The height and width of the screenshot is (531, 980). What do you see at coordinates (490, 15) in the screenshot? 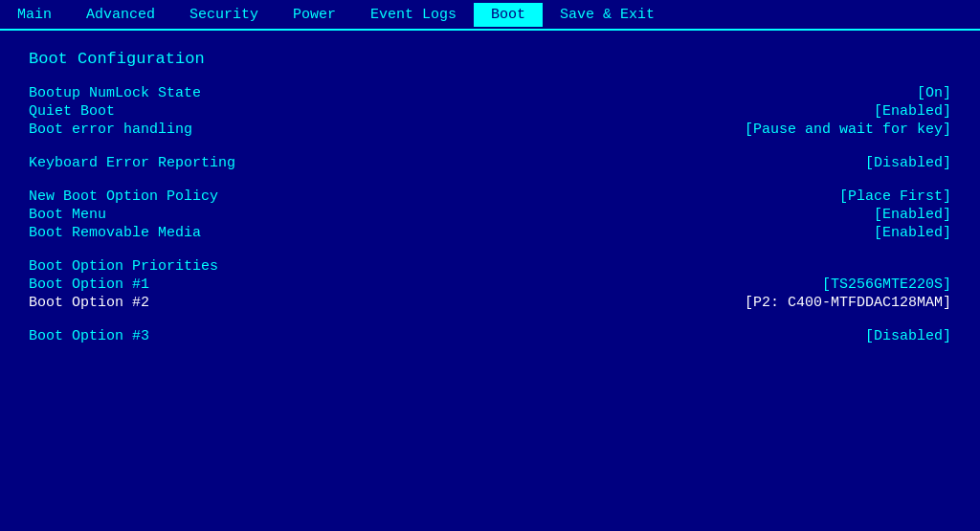
I see `nav-bar: Main Advanced Security Power Event Logs …` at bounding box center [490, 15].